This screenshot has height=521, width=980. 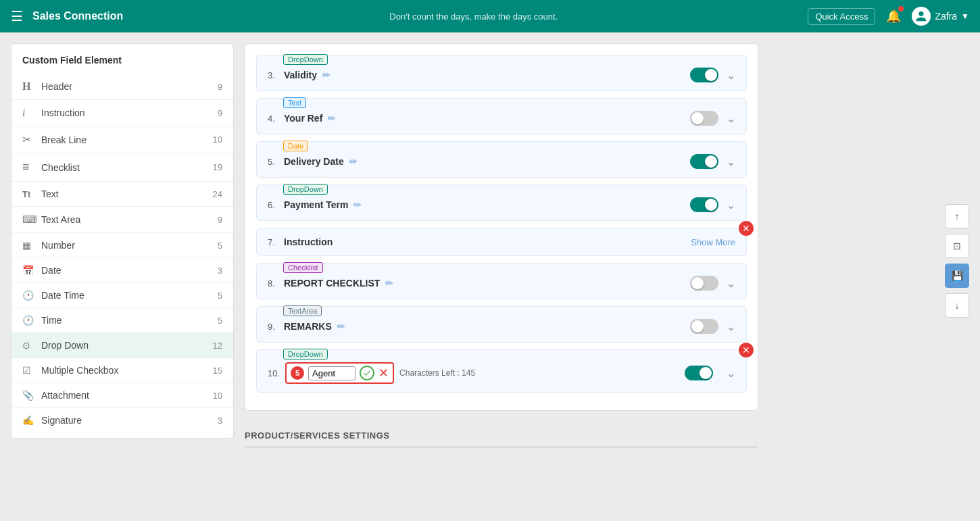 I want to click on user-avatar, so click(x=921, y=16).